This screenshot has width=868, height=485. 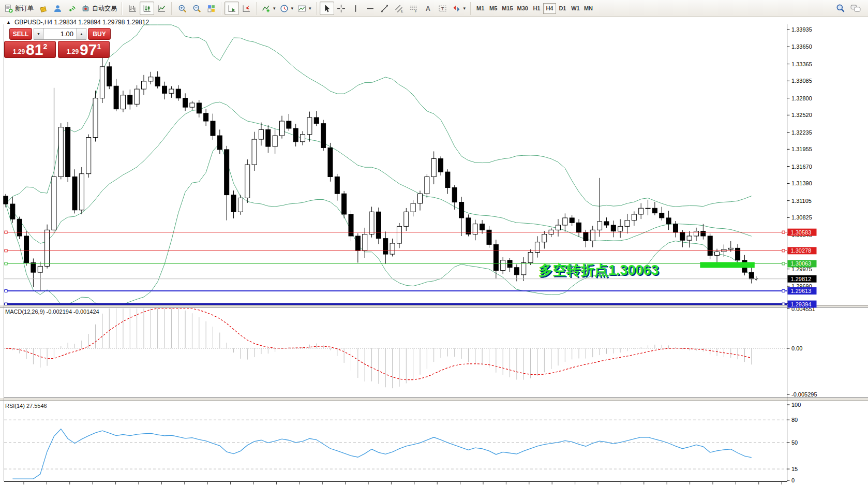 What do you see at coordinates (269, 8) in the screenshot?
I see `indicators-button: ▾` at bounding box center [269, 8].